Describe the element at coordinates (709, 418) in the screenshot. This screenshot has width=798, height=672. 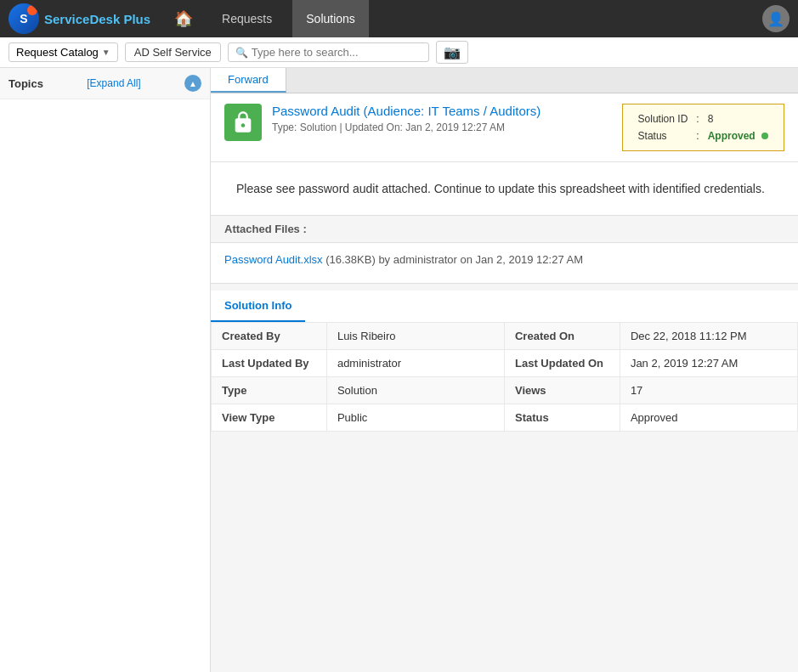
I see `info-value-col2: Approved` at that location.